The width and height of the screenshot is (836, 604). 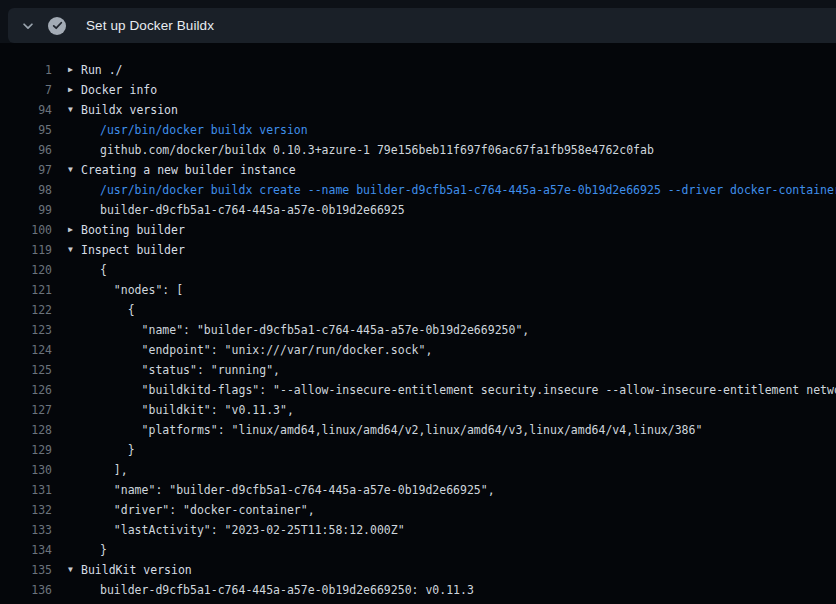 What do you see at coordinates (26, 410) in the screenshot?
I see `line-number: 127` at bounding box center [26, 410].